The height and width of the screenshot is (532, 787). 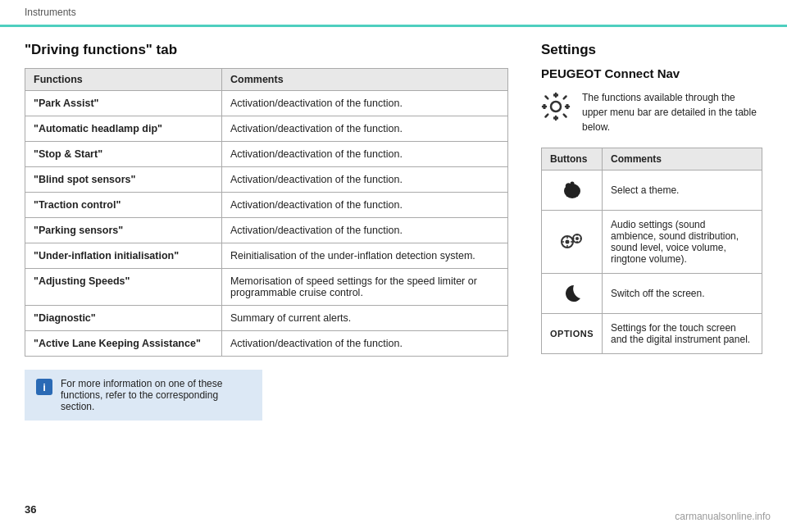 I want to click on comment-cell: Summary of current alerts., so click(x=366, y=318).